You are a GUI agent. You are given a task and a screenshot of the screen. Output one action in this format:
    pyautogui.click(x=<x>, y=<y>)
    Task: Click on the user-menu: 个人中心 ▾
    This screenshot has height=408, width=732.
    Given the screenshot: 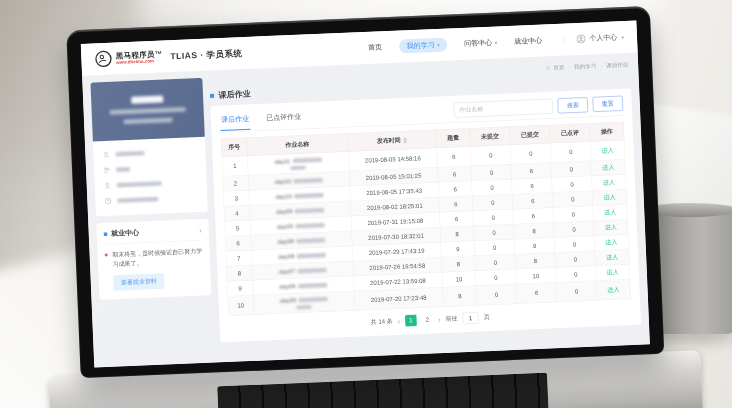 What is the action you would take?
    pyautogui.click(x=594, y=39)
    